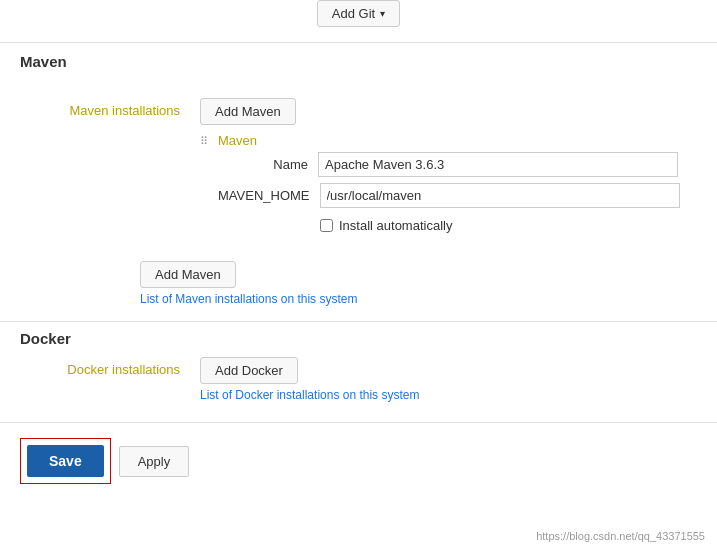 Image resolution: width=717 pixels, height=550 pixels. I want to click on maven-section: Maven, so click(358, 66).